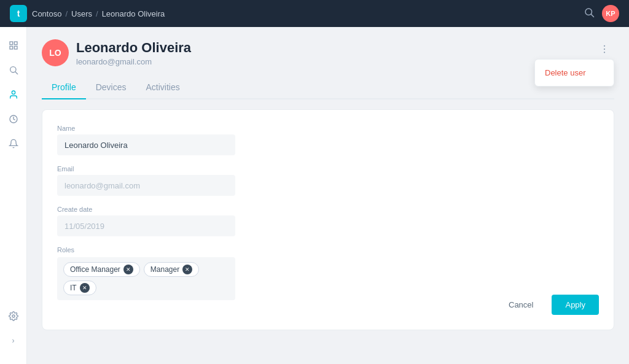 Image resolution: width=629 pixels, height=364 pixels. I want to click on role-tag-manager: Manager ✕, so click(171, 269).